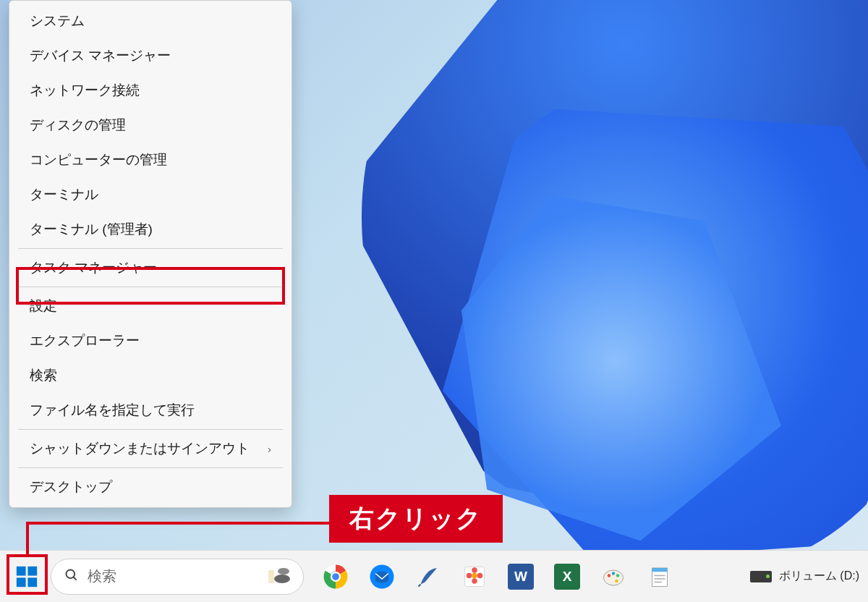  Describe the element at coordinates (804, 576) in the screenshot. I see `system-tray: ボリューム (D:)` at that location.